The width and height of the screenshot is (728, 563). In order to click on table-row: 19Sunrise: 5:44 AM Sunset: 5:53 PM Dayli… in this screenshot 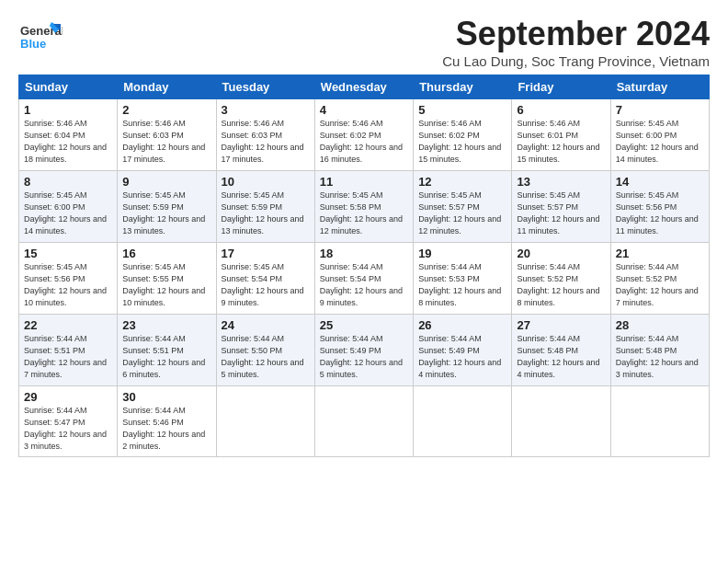, I will do `click(463, 279)`.